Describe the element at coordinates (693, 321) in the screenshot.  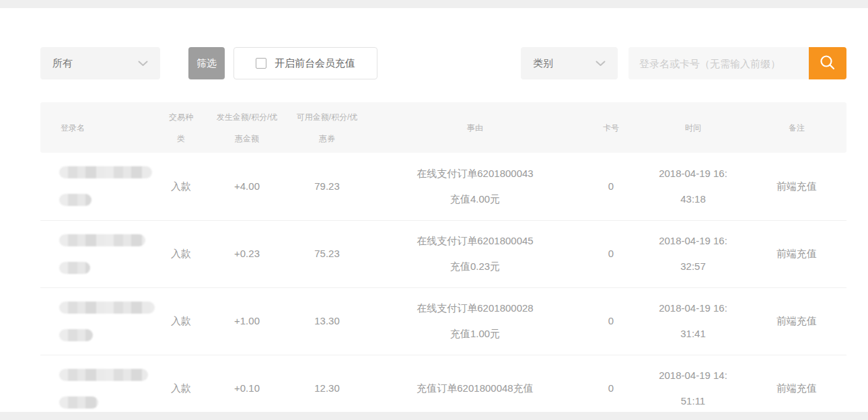
I see `time-cell: 2018-04-19 16:31:41` at that location.